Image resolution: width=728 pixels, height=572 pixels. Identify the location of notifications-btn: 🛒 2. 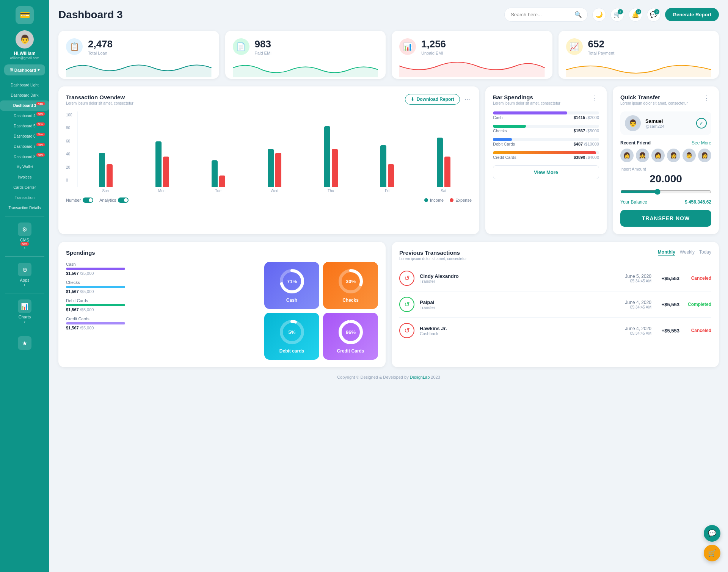
(617, 15).